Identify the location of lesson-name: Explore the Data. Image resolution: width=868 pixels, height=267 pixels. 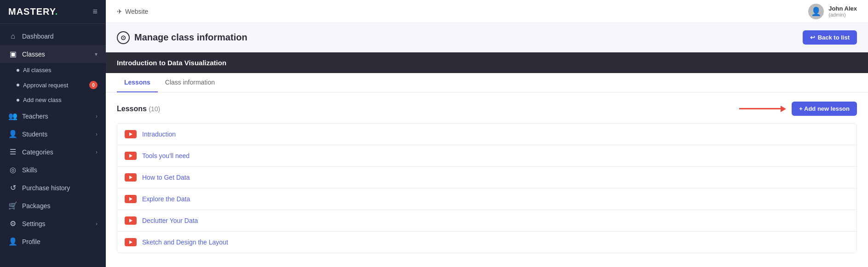
(166, 199).